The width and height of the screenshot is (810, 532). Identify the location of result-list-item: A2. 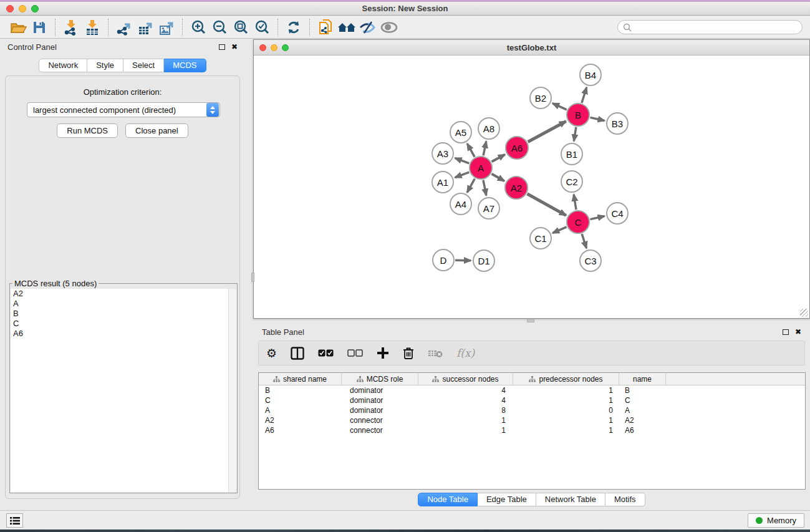
(123, 294).